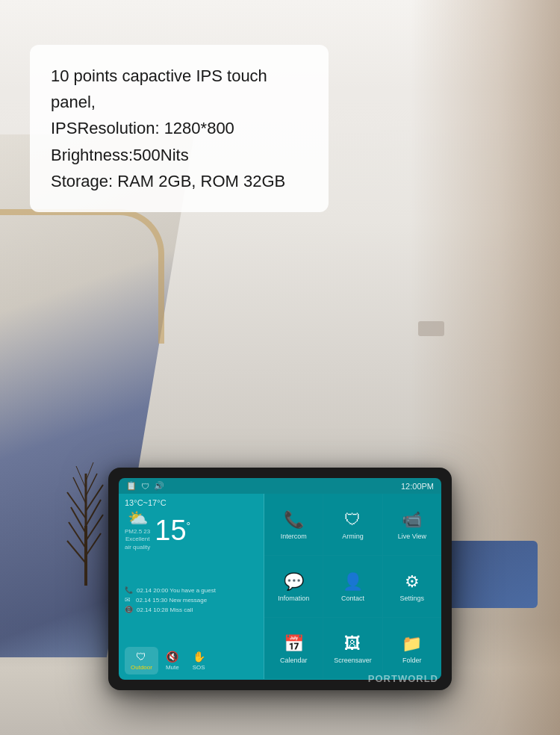 This screenshot has height=735, width=560. Describe the element at coordinates (412, 598) in the screenshot. I see `settings-label: Settings` at that location.